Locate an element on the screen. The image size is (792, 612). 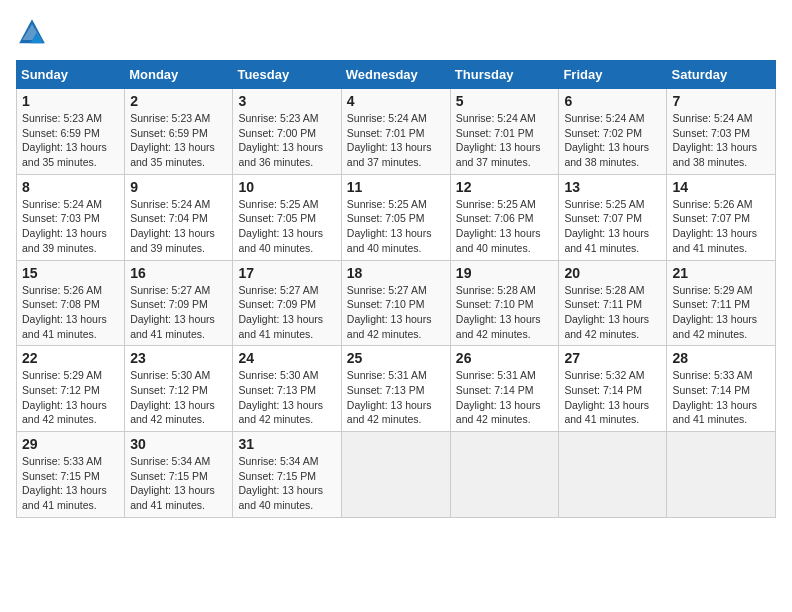
day-detail: Sunrise: 5:26 AM Sunset: 7:08 PM Dayligh… is located at coordinates (64, 312).